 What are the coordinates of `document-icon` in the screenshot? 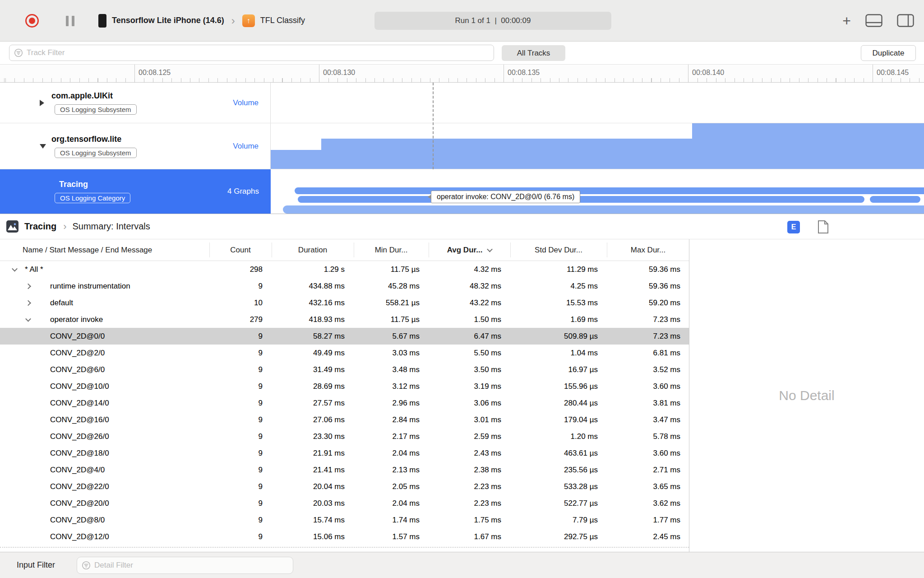 It's located at (823, 227).